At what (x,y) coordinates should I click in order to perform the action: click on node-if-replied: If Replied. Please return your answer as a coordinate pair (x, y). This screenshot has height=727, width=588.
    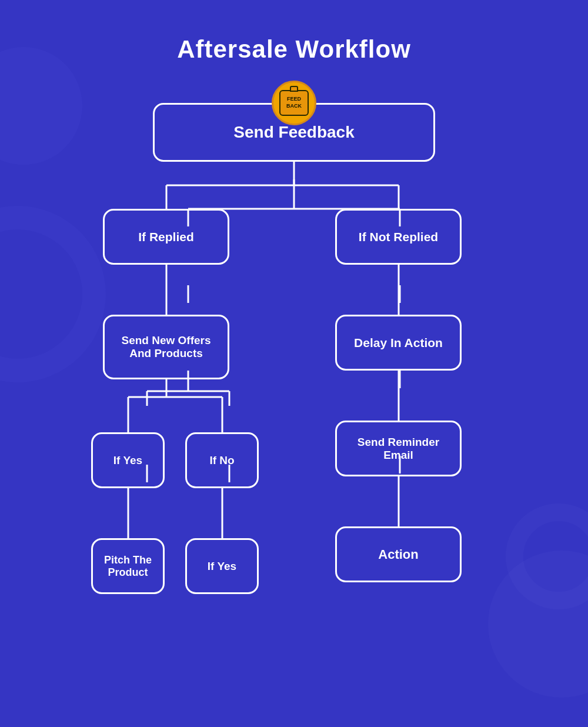
    Looking at the image, I should click on (166, 236).